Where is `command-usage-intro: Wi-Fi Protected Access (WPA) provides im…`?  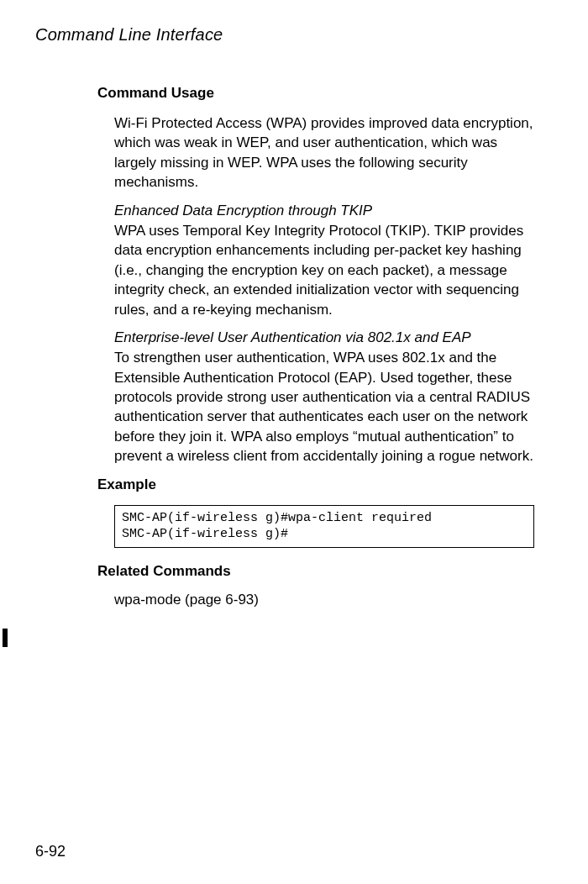
command-usage-intro: Wi-Fi Protected Access (WPA) provides im… is located at coordinates (316, 153).